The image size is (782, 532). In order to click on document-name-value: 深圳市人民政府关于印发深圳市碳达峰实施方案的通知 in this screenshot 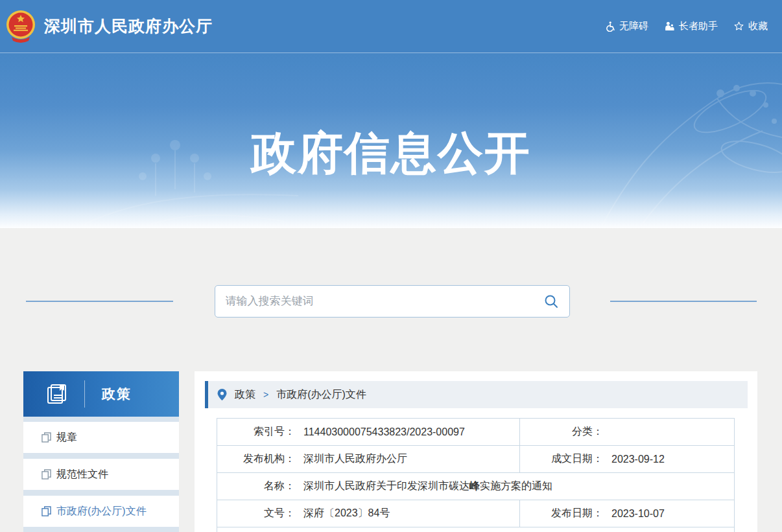, I will do `click(428, 486)`.